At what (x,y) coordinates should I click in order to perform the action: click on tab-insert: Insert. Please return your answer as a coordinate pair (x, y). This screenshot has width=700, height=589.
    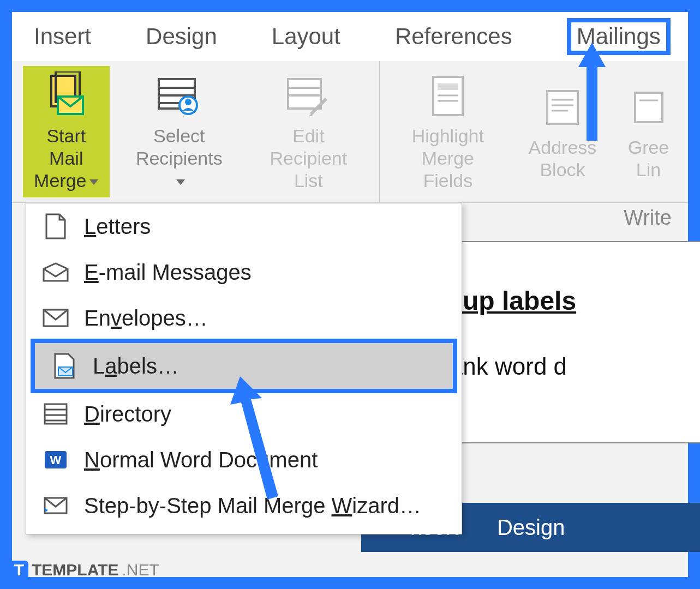
    Looking at the image, I should click on (62, 37).